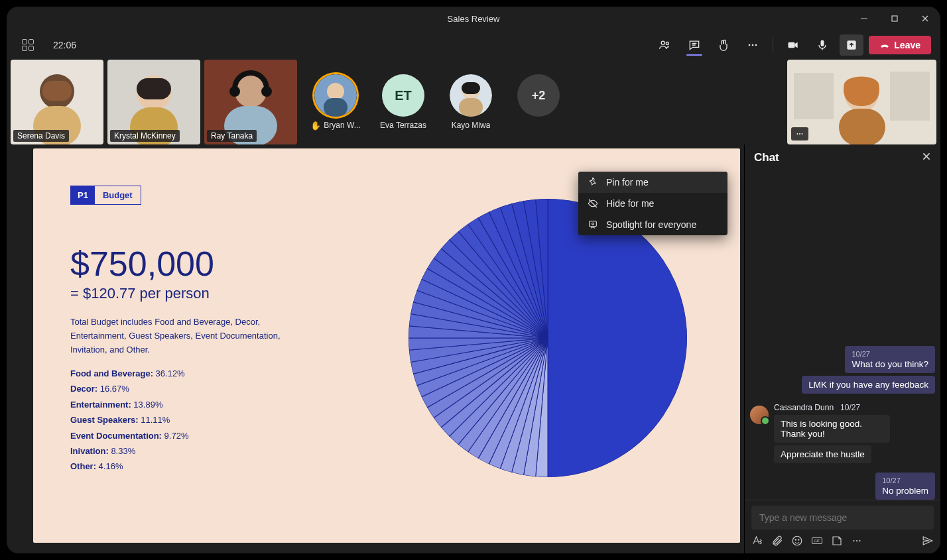 This screenshot has height=560, width=947. I want to click on menu-item-spotlight: Spotlight for everyone, so click(653, 225).